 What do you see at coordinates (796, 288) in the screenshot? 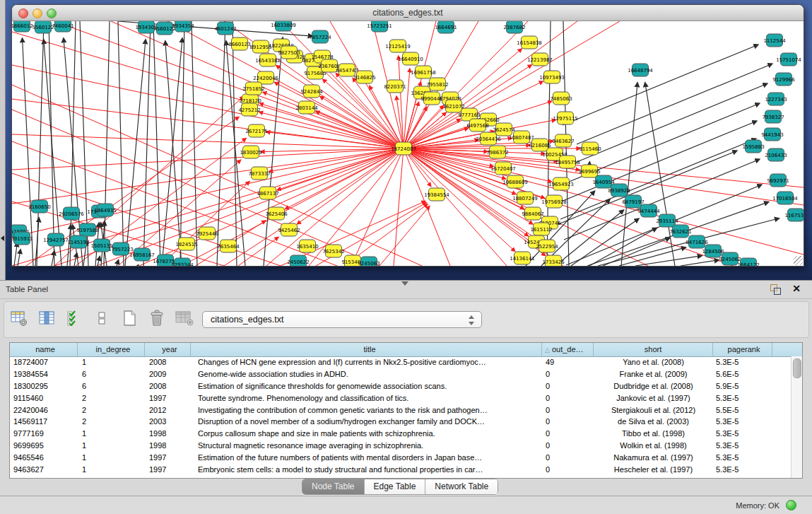
I see `close-panel-icon: ✕` at bounding box center [796, 288].